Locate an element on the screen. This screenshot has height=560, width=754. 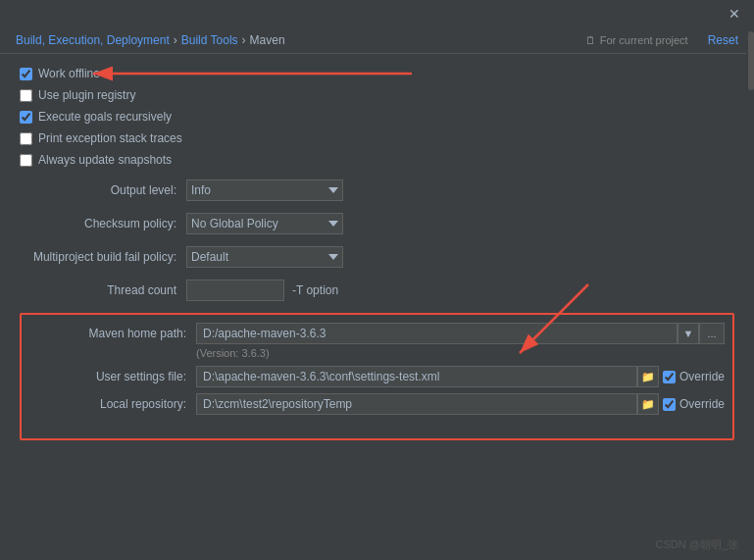
maven-home-label: Maven home path: is located at coordinates (113, 333).